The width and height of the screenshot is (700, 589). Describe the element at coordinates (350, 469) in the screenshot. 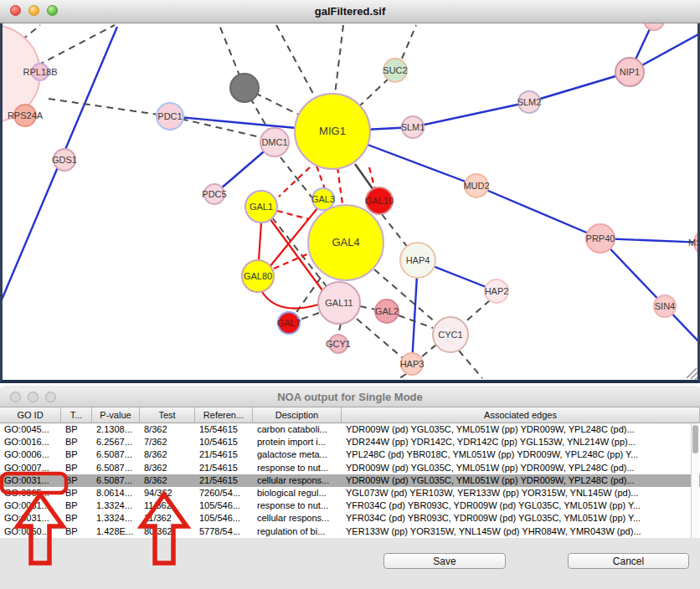

I see `table-row: GO:0007...BP6.5087...8/36221/54615respon…` at that location.